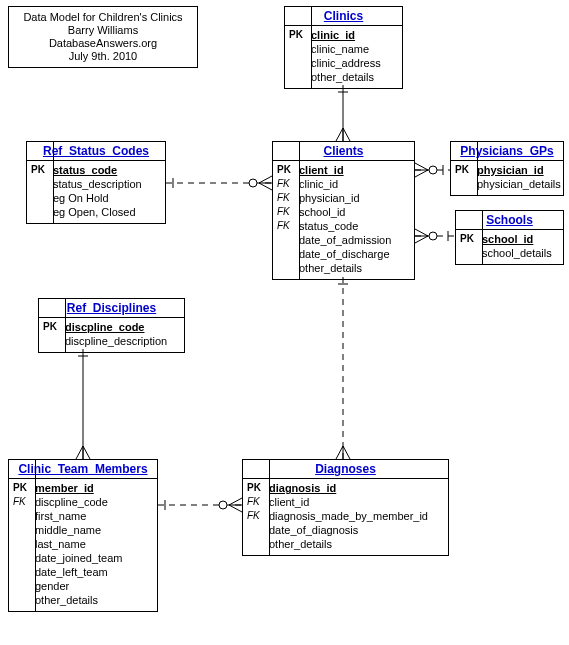 This screenshot has width=569, height=645. What do you see at coordinates (222, 183) in the screenshot?
I see `rel-status-clients-ends` at bounding box center [222, 183].